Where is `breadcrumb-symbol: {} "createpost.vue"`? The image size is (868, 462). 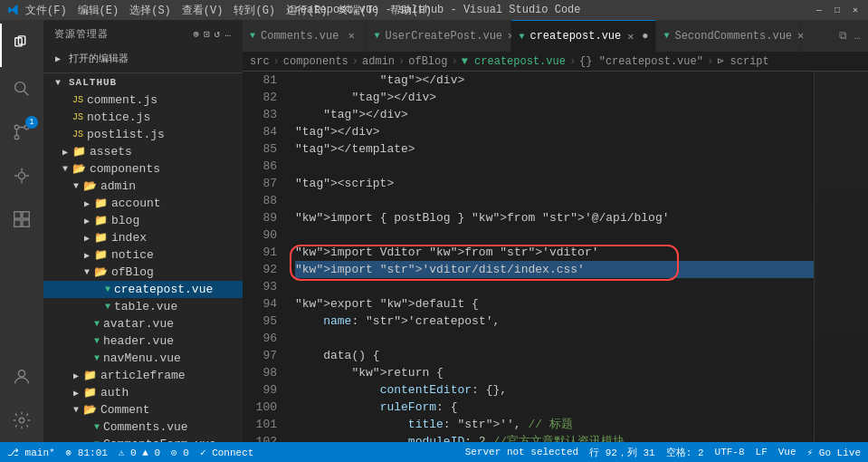
breadcrumb-symbol: {} "createpost.vue" is located at coordinates (641, 62).